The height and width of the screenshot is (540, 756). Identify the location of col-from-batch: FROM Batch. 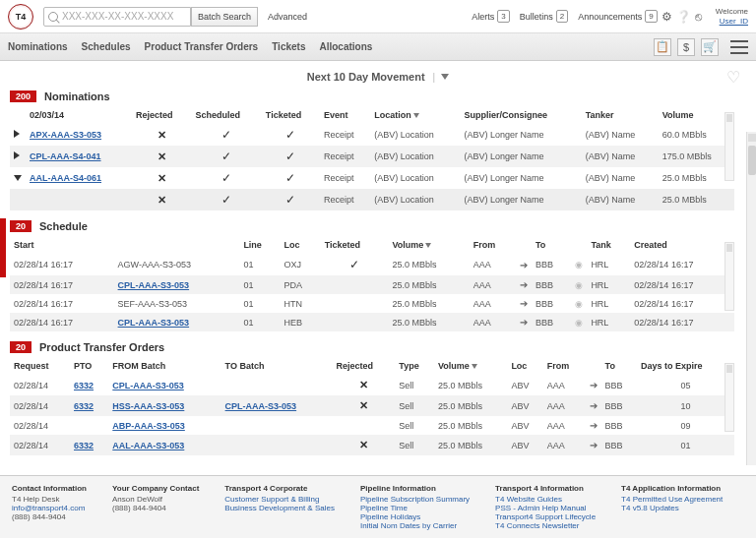
(164, 366).